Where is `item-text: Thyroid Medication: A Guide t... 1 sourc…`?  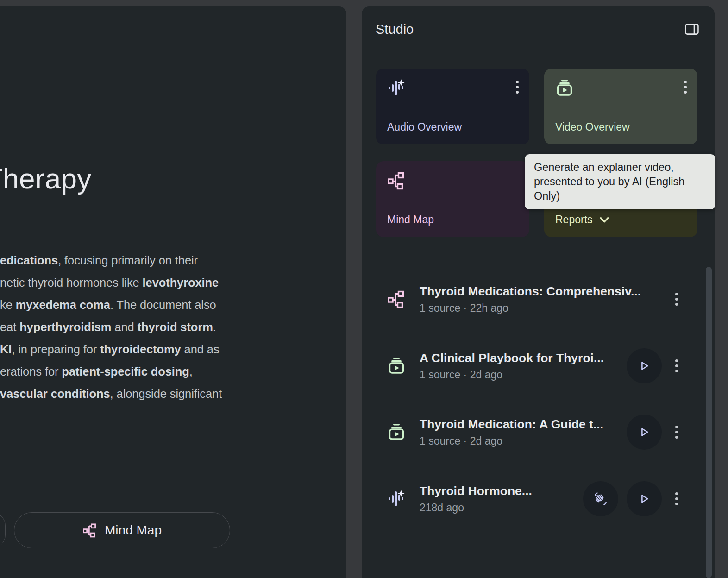 item-text: Thyroid Medication: A Guide t... 1 sourc… is located at coordinates (519, 433).